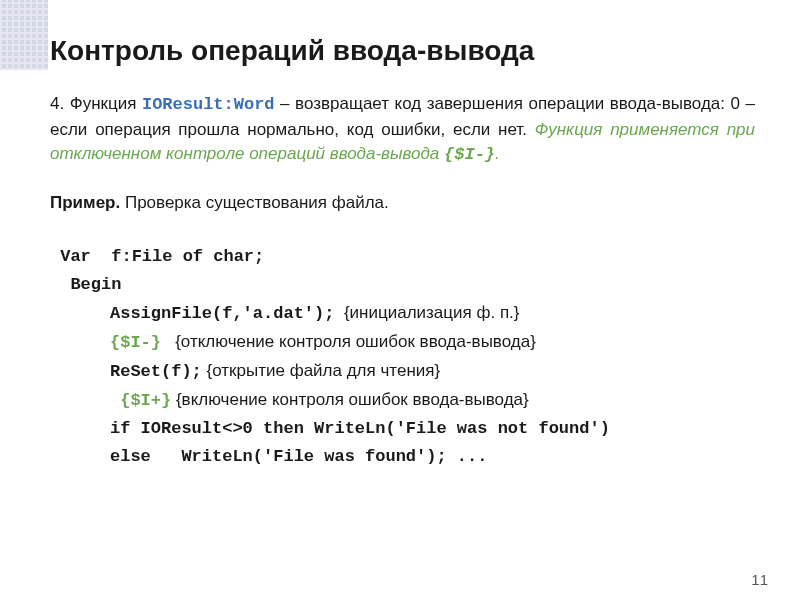  Describe the element at coordinates (402, 372) in the screenshot. I see `code-l5: ReSet(f); {открытие файла для чтения}` at that location.